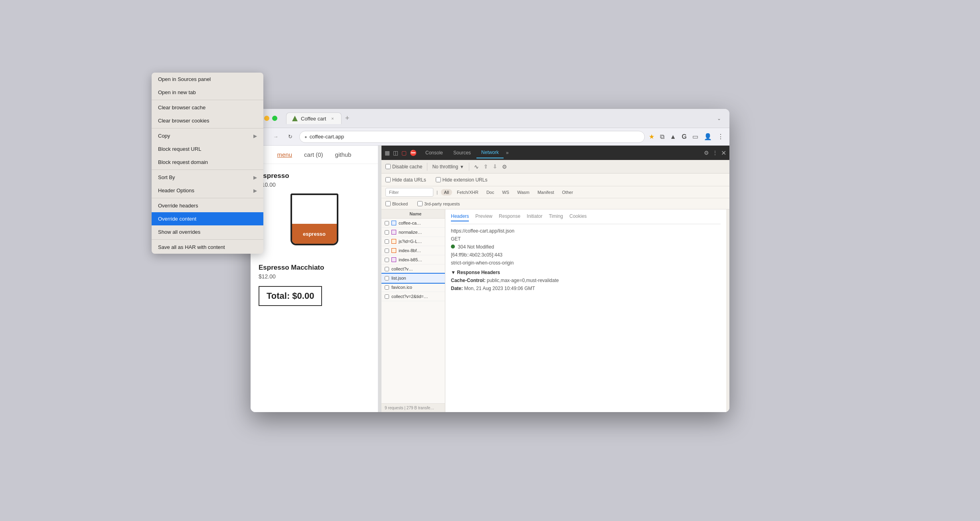 Image resolution: width=980 pixels, height=521 pixels. Describe the element at coordinates (387, 269) in the screenshot. I see `network-item-5-checkbox` at that location.